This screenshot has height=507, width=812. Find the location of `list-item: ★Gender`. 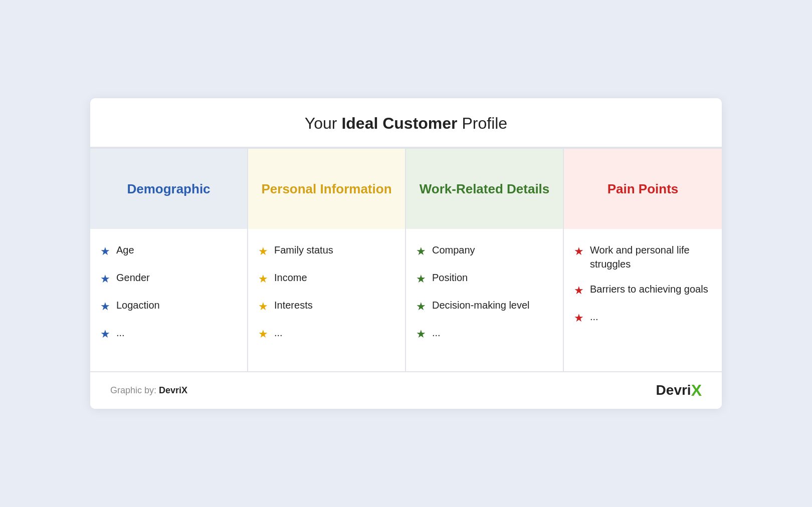

list-item: ★Gender is located at coordinates (168, 279).